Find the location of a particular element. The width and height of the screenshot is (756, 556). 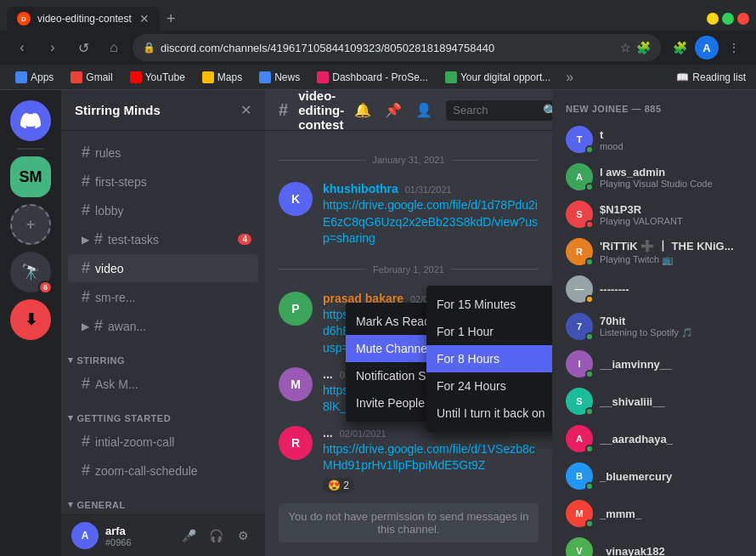

category-getting-started: ▾ GETTING STARTED is located at coordinates (163, 413).